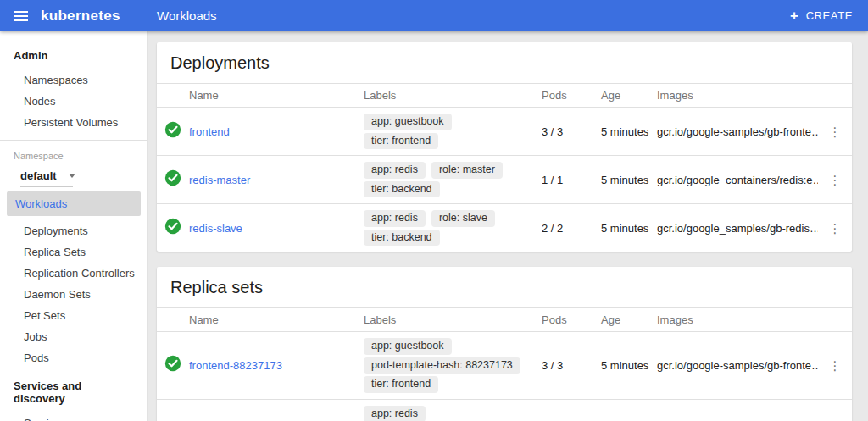 The height and width of the screenshot is (421, 868). What do you see at coordinates (276, 180) in the screenshot?
I see `name-cell: redis-master` at bounding box center [276, 180].